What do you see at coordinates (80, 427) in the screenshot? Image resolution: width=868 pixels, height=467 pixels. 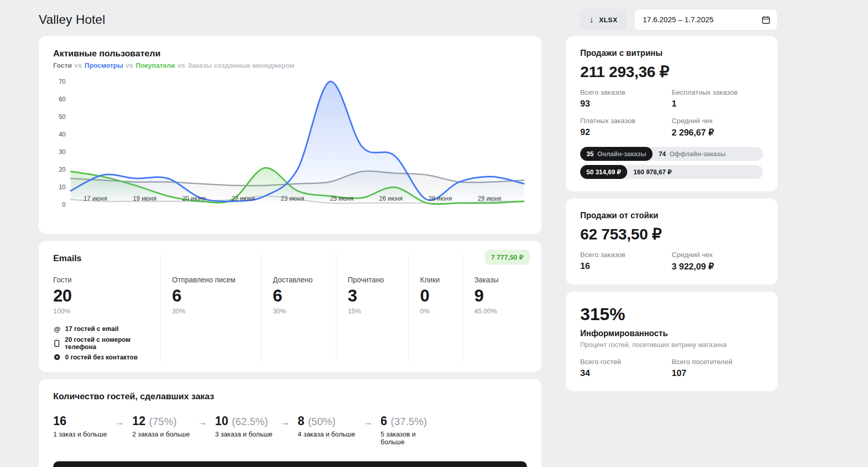 I see `funnel-step-1: 16 1 заказ и больше` at bounding box center [80, 427].